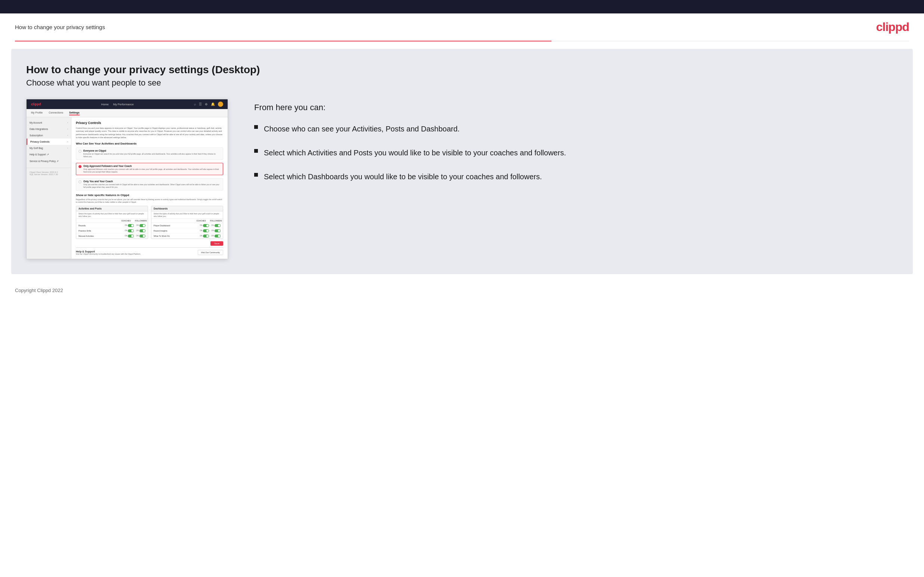 This screenshot has width=924, height=577. I want to click on rounds-coaches-toggle: ON, so click(129, 226).